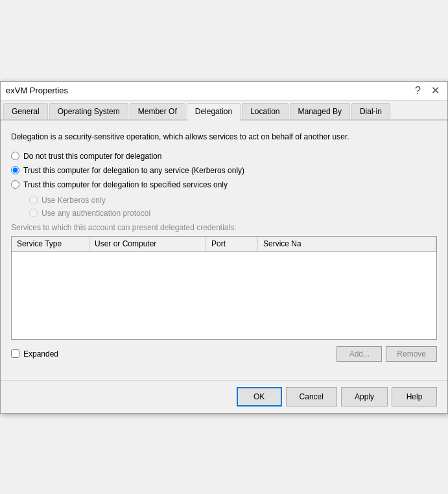  What do you see at coordinates (233, 200) in the screenshot?
I see `sub-radio-option1: Use Kerberos only` at bounding box center [233, 200].